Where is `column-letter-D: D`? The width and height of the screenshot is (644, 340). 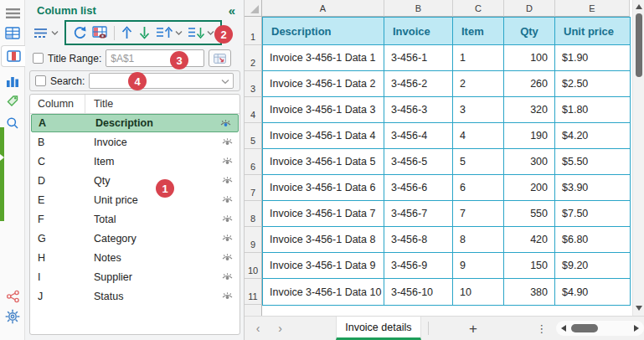
column-letter-D: D is located at coordinates (529, 8).